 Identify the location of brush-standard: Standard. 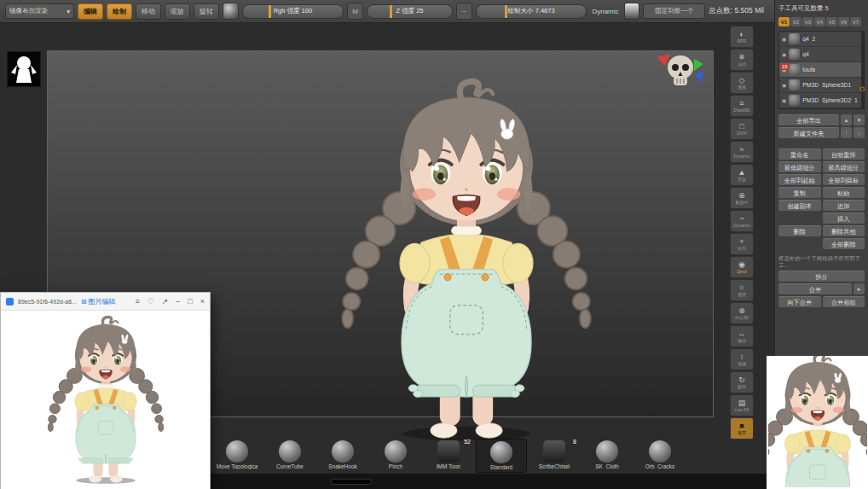
(501, 456).